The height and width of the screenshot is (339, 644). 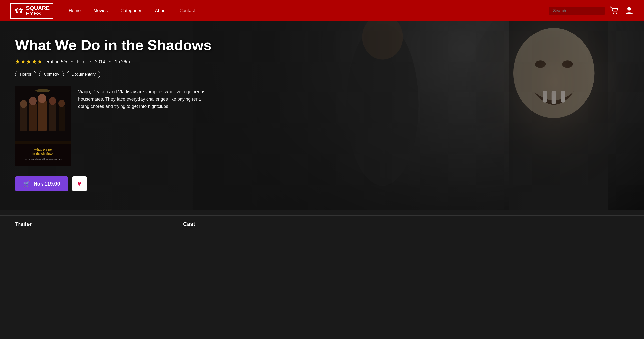 What do you see at coordinates (18, 62) in the screenshot?
I see `star-1: ★` at bounding box center [18, 62].